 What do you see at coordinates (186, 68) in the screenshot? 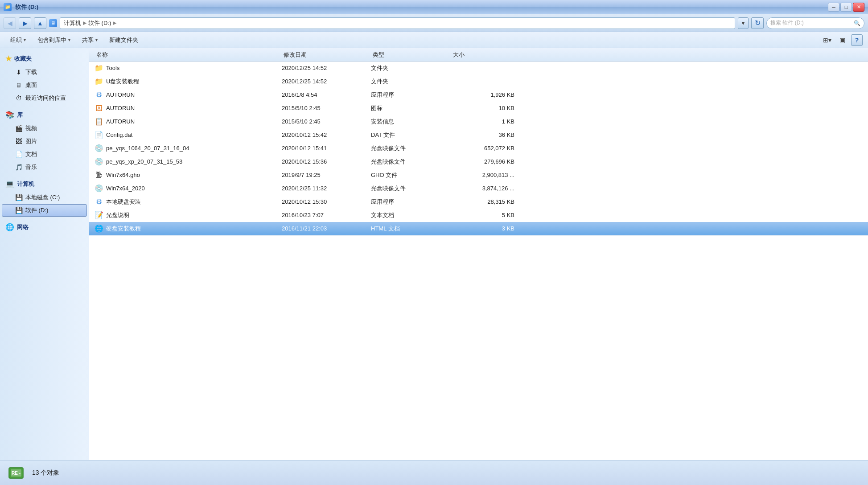
I see `file-cell-name: 📁 Tools` at bounding box center [186, 68].